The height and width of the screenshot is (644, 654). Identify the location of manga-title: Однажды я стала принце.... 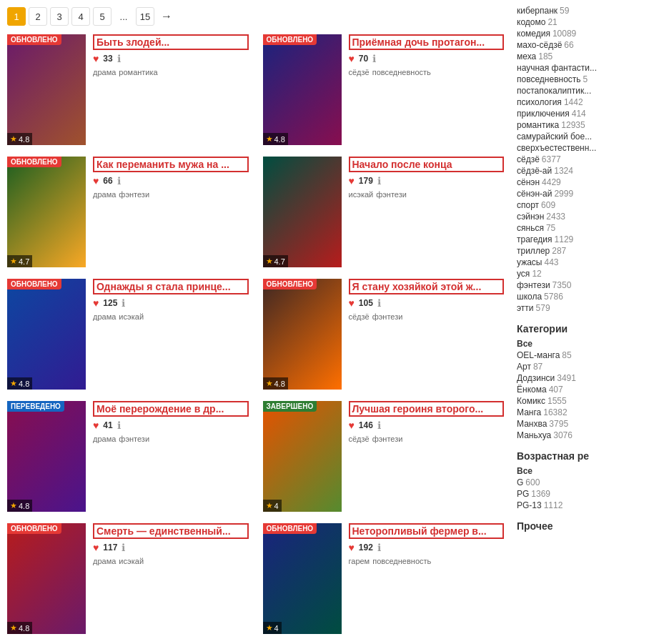
(171, 287).